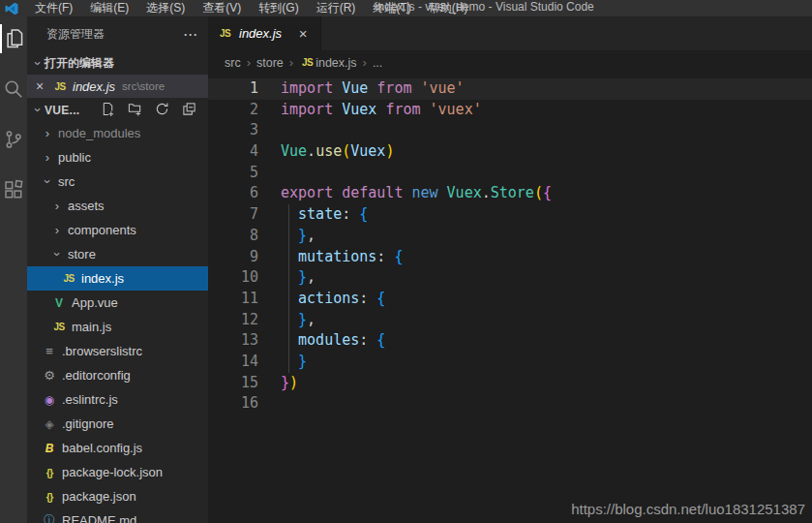 The height and width of the screenshot is (523, 812). I want to click on project-section-header: › VUE..., so click(118, 110).